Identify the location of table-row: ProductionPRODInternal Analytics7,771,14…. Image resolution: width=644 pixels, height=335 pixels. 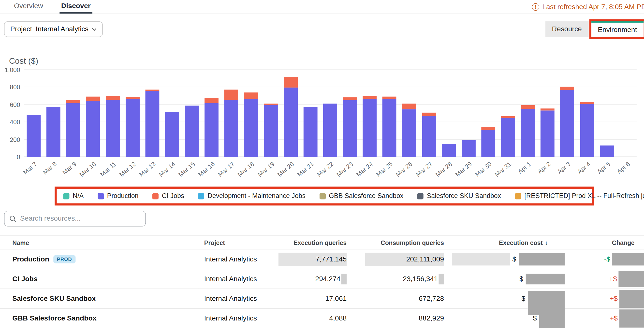
(322, 259).